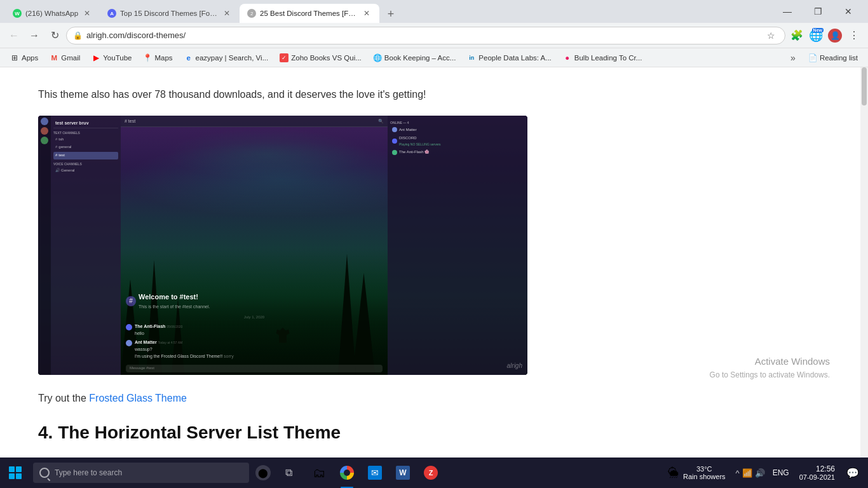  What do you see at coordinates (169, 13) in the screenshot?
I see `tab-title-top15: Top 15 Discord Themes [For Bett` at bounding box center [169, 13].